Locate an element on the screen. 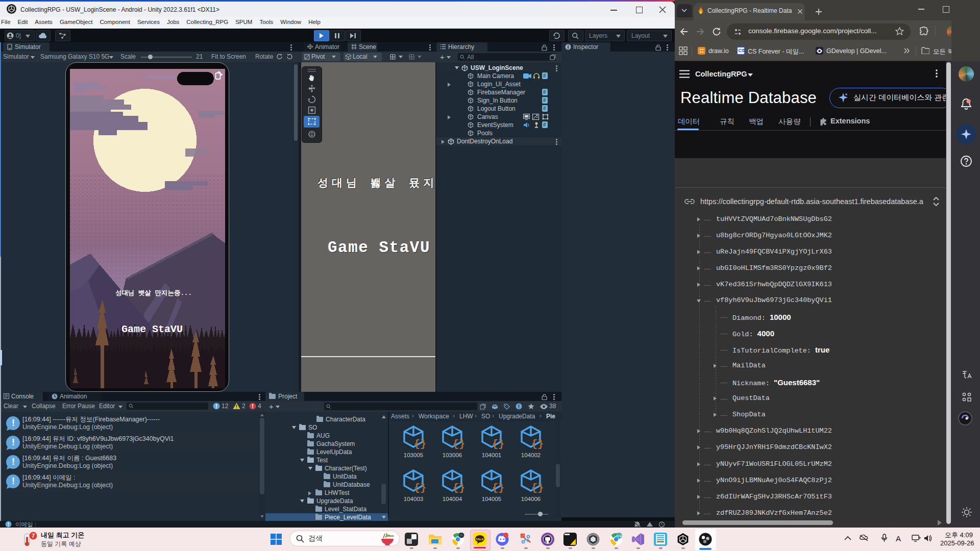 The height and width of the screenshot is (551, 980). svg-text: 104005 is located at coordinates (492, 499).